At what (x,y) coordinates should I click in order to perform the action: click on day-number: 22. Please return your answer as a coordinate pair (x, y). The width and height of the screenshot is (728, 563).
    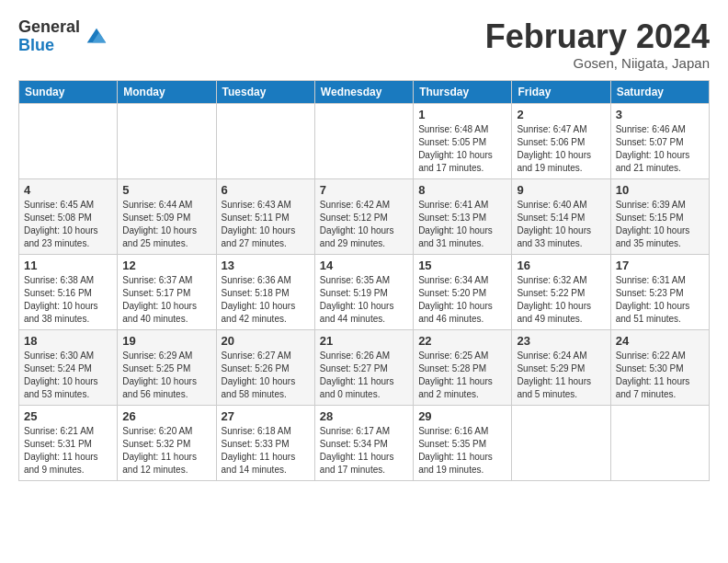
    Looking at the image, I should click on (462, 340).